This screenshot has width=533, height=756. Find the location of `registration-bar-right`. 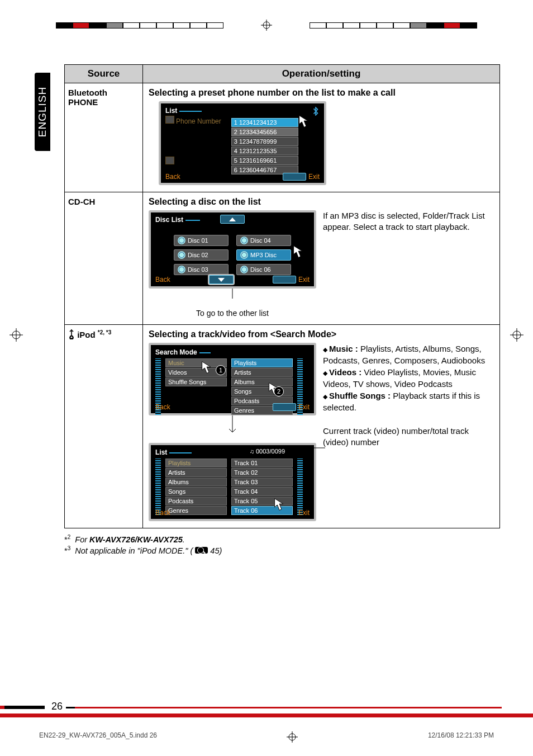

registration-bar-right is located at coordinates (393, 26).